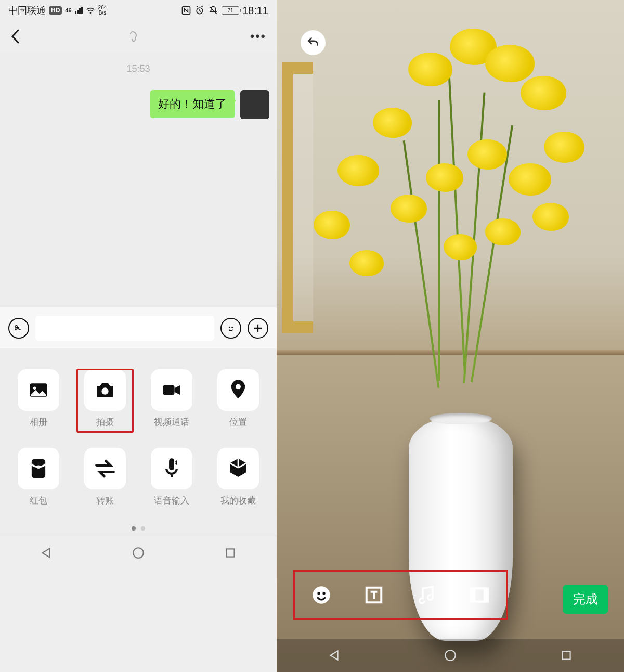  Describe the element at coordinates (134, 528) in the screenshot. I see `page-dot-active` at that location.